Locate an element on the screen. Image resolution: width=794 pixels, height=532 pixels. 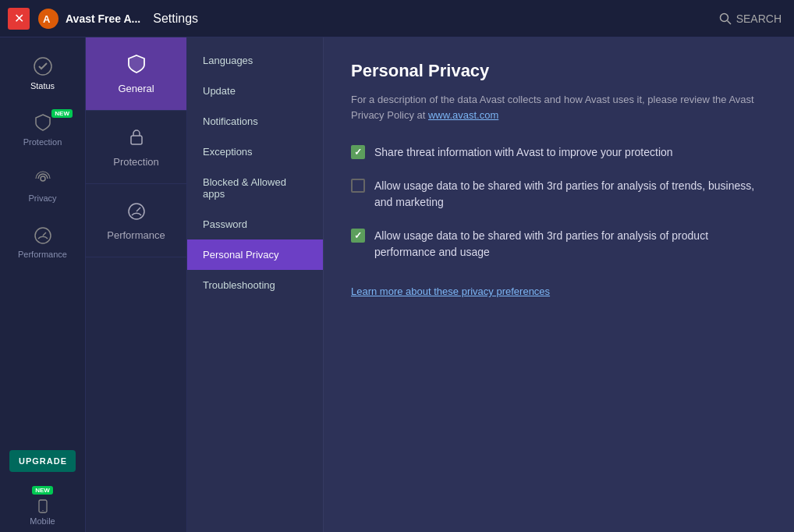
protection-cat-label: Protection is located at coordinates (136, 162).